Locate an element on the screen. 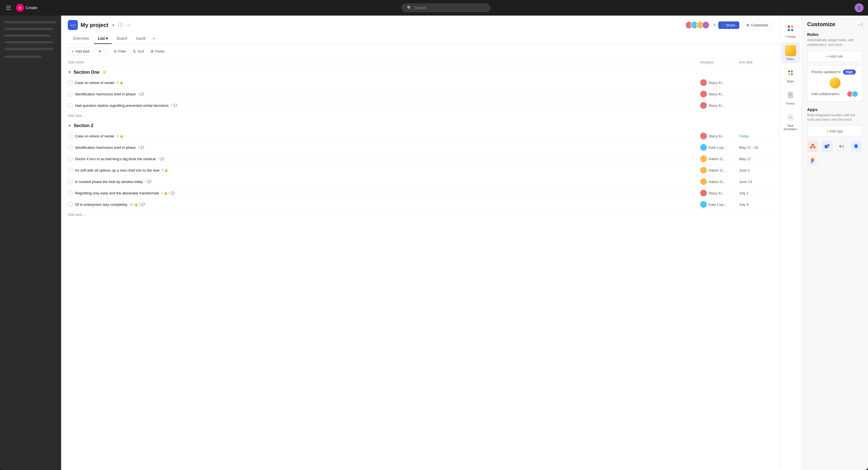 The height and width of the screenshot is (470, 868). add-app-label: + Add app is located at coordinates (835, 131).